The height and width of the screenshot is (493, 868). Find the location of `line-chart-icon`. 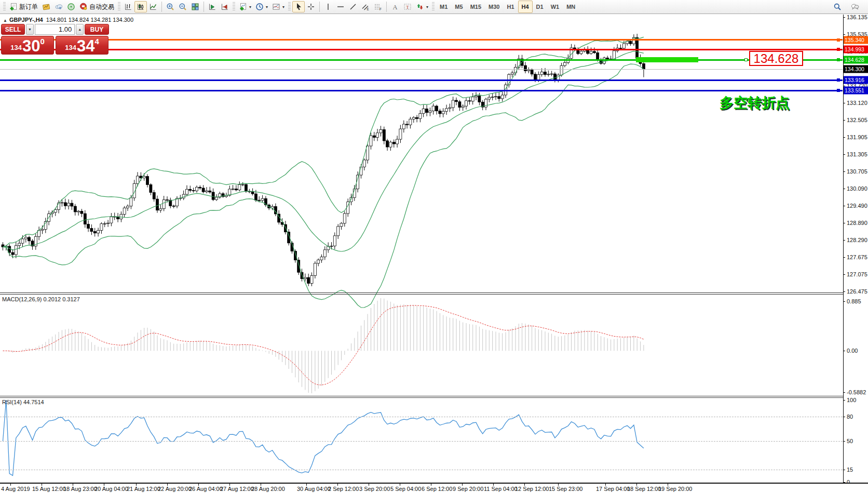

line-chart-icon is located at coordinates (153, 7).